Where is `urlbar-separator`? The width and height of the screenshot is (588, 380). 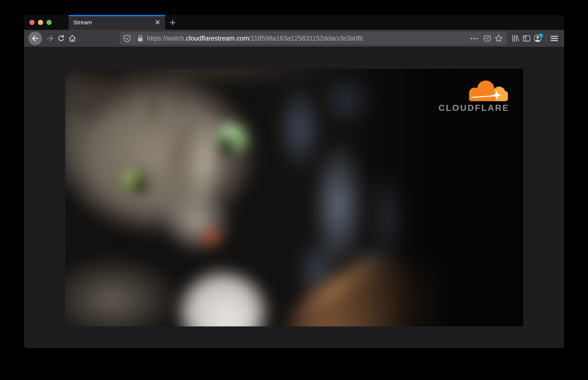 urlbar-separator is located at coordinates (134, 38).